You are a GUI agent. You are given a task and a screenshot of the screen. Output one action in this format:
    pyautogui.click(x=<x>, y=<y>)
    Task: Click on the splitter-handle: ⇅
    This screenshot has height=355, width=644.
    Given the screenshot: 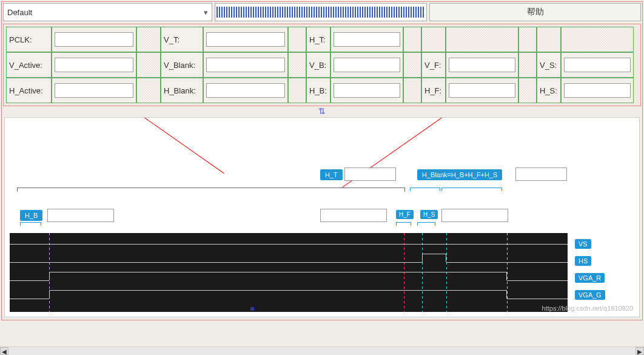 What is the action you would take?
    pyautogui.click(x=322, y=111)
    